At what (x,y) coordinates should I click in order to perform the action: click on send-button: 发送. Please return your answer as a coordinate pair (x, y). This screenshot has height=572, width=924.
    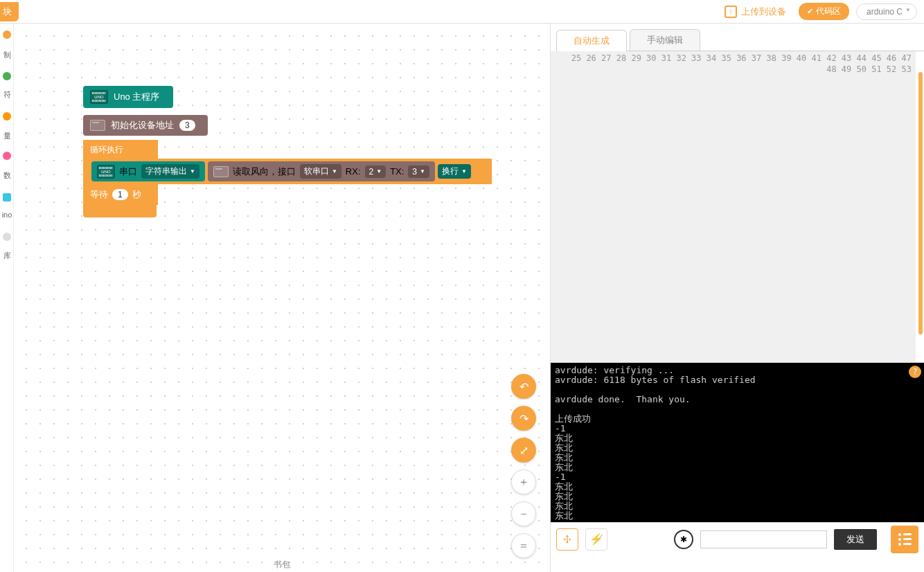
    Looking at the image, I should click on (855, 539).